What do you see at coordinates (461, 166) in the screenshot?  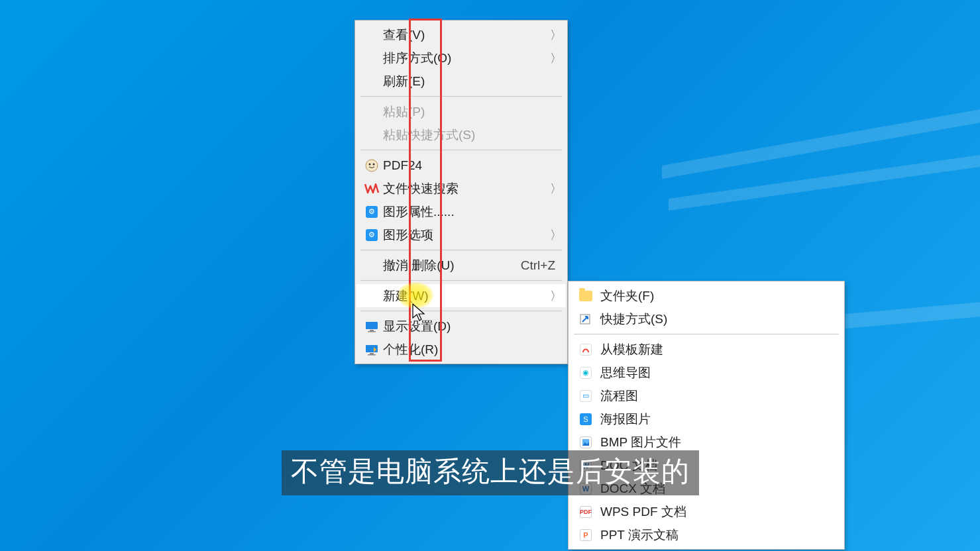 I see `menu-item-pdf24: PDF24` at bounding box center [461, 166].